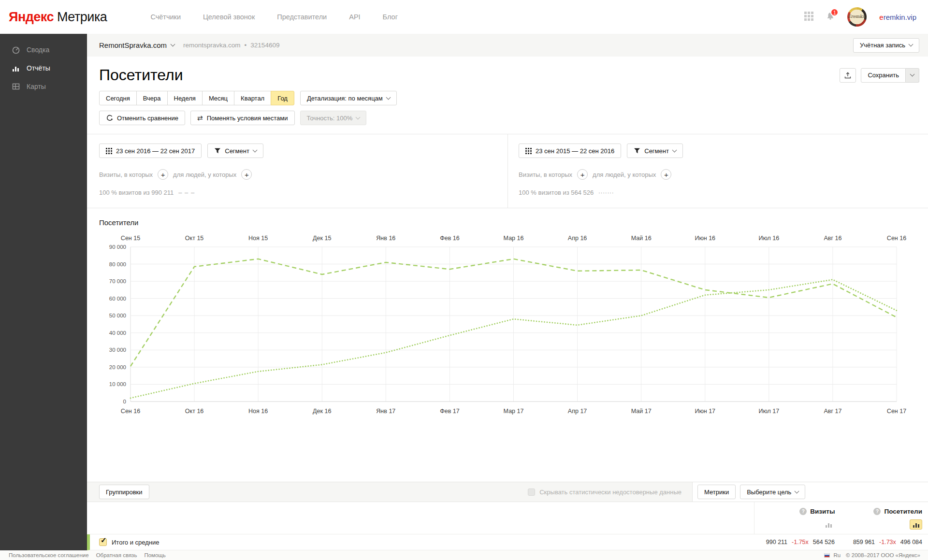  What do you see at coordinates (837, 555) in the screenshot?
I see `language-switcher: Ru` at bounding box center [837, 555].